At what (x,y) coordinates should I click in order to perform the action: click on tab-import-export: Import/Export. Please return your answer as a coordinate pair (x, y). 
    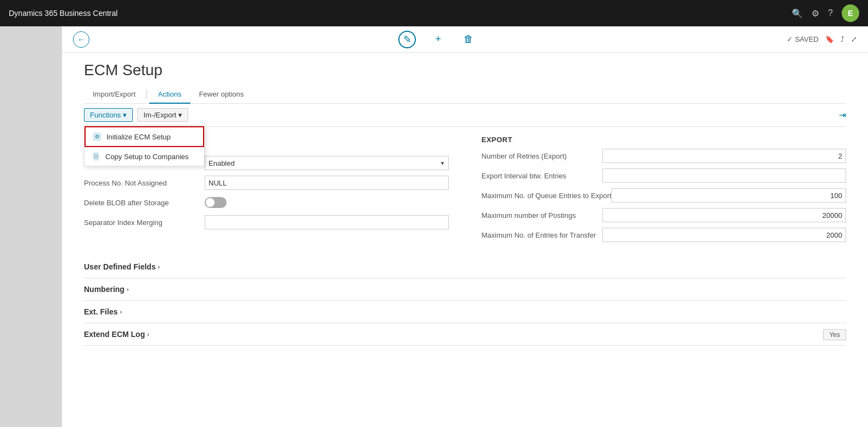
    Looking at the image, I should click on (114, 94).